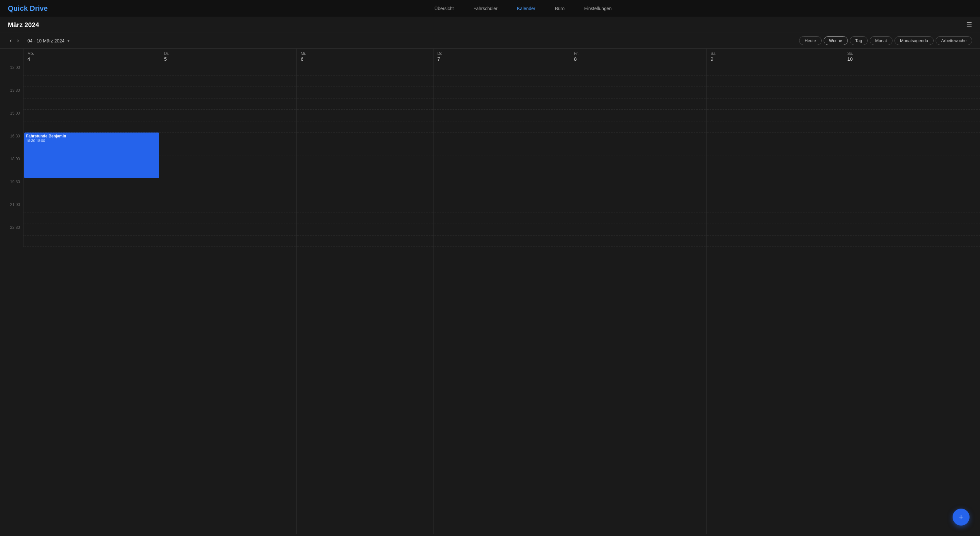  I want to click on month-header: März 2024 ☰, so click(490, 25).